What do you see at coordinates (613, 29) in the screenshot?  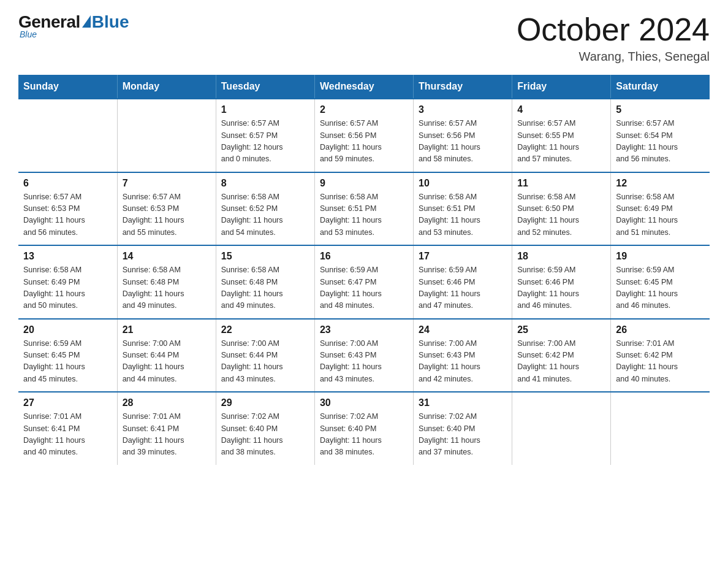 I see `month-title: October 2024` at bounding box center [613, 29].